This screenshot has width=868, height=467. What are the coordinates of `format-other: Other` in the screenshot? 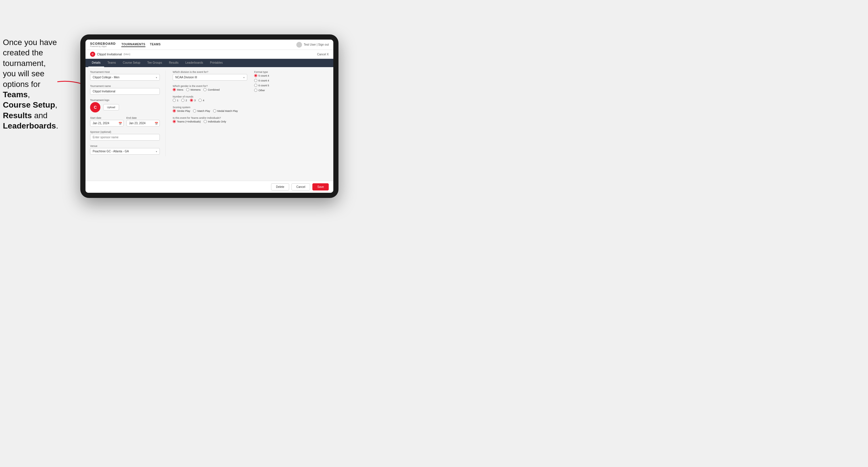 It's located at (291, 90).